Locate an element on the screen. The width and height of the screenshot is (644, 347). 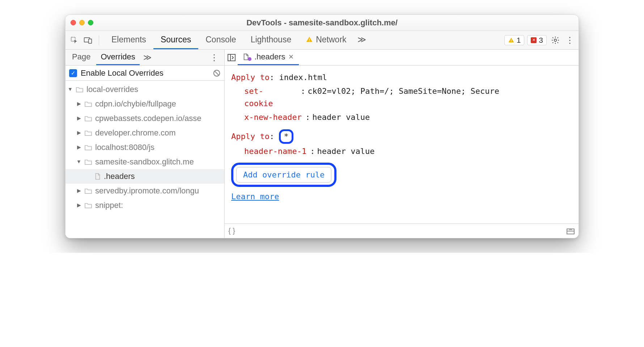
kebab-menu-icon: ⋮ is located at coordinates (570, 40).